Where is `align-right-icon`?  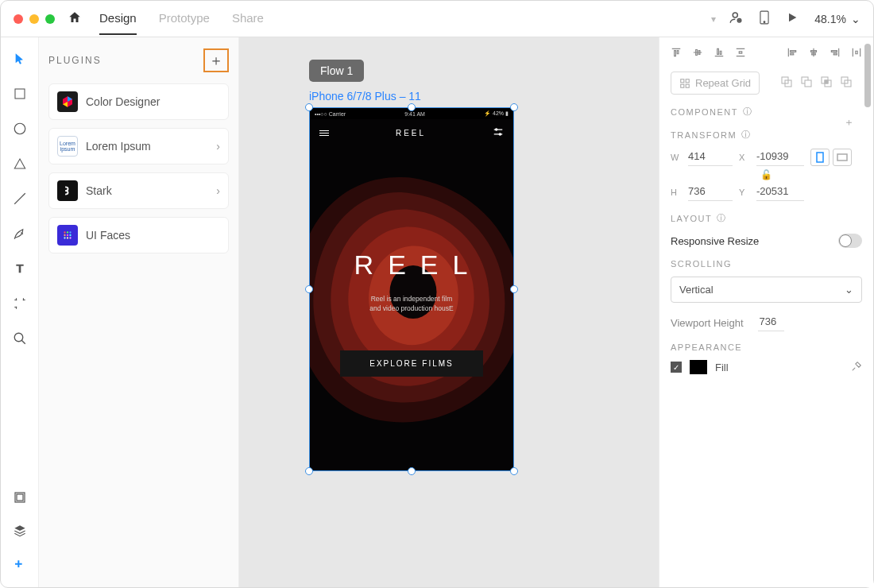
align-right-icon is located at coordinates (835, 54).